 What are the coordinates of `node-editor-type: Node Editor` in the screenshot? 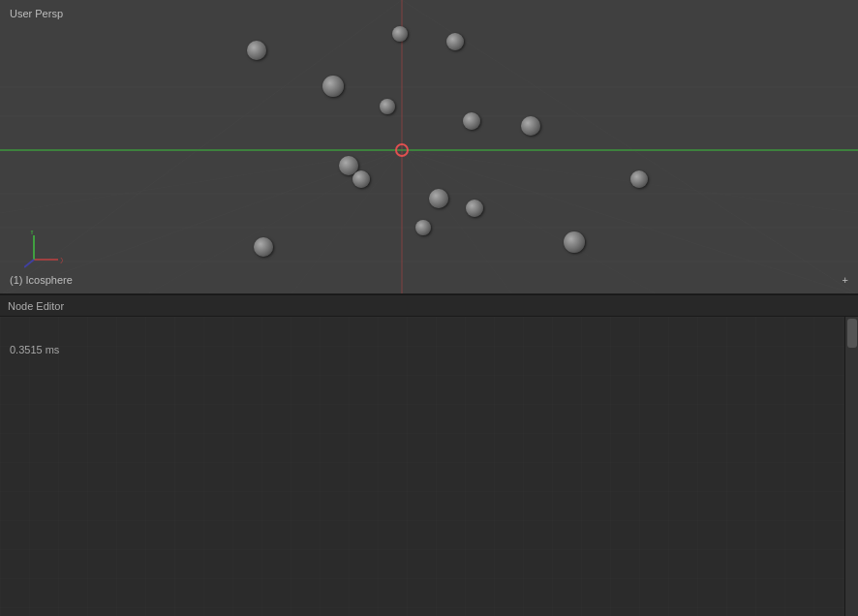 It's located at (36, 306).